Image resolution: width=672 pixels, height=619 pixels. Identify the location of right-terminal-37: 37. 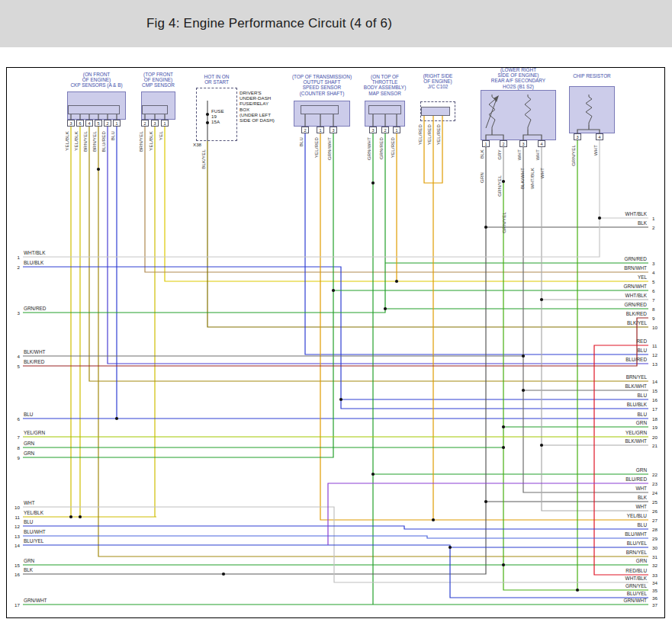
(654, 605).